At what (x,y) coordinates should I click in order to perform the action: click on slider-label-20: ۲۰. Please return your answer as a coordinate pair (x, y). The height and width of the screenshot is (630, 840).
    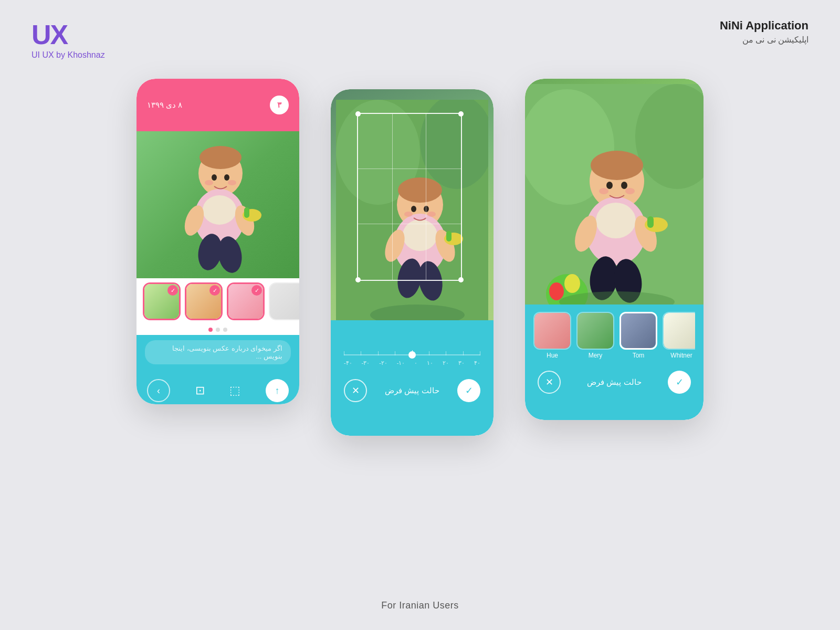
    Looking at the image, I should click on (446, 363).